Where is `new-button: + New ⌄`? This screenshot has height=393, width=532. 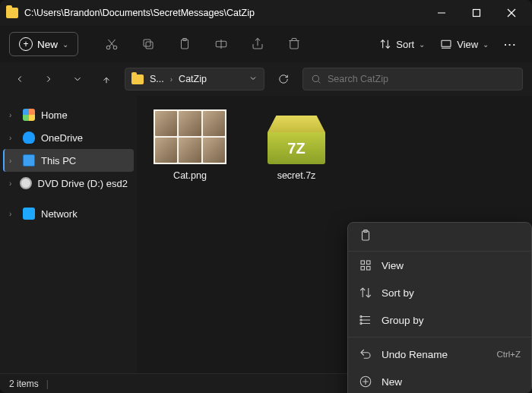
new-button: + New ⌄ is located at coordinates (44, 44).